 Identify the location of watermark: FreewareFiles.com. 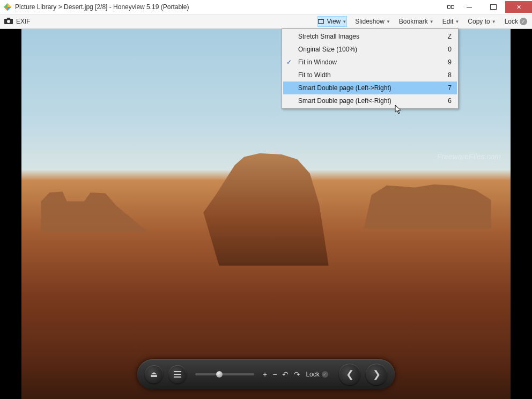
(469, 157).